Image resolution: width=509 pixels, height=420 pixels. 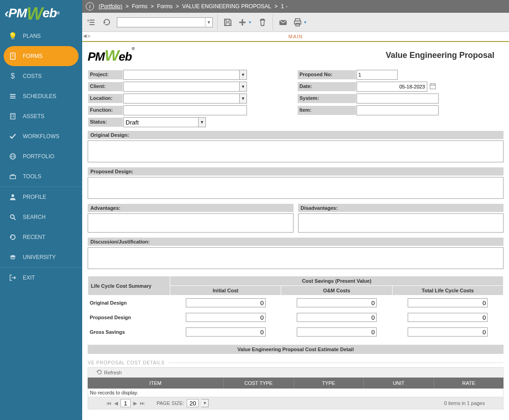 I want to click on calendar-icon, so click(x=433, y=87).